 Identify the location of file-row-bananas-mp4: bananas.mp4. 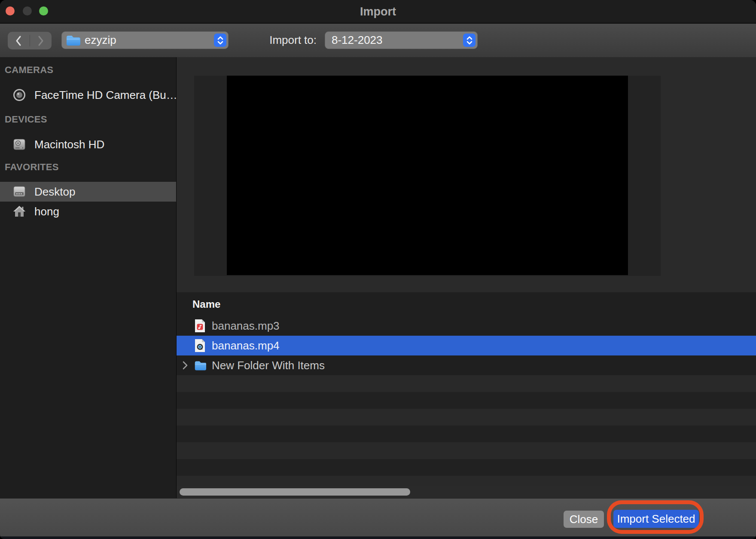
(466, 346).